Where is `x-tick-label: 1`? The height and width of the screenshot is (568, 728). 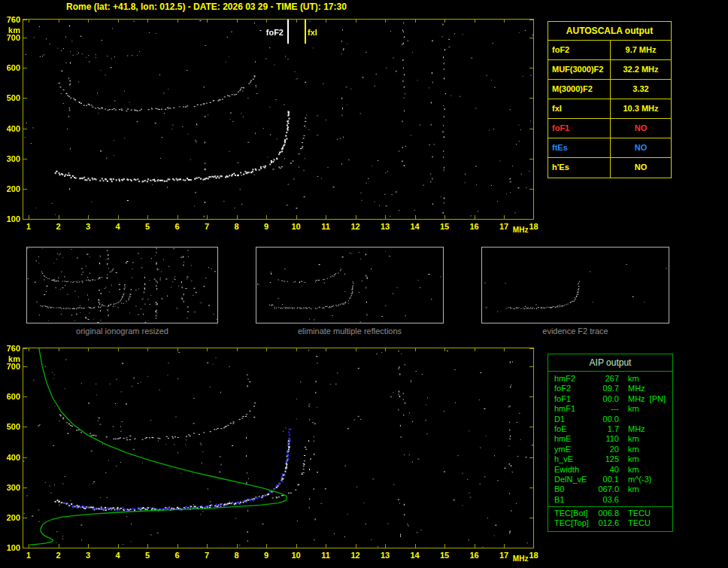
x-tick-label: 1 is located at coordinates (29, 226).